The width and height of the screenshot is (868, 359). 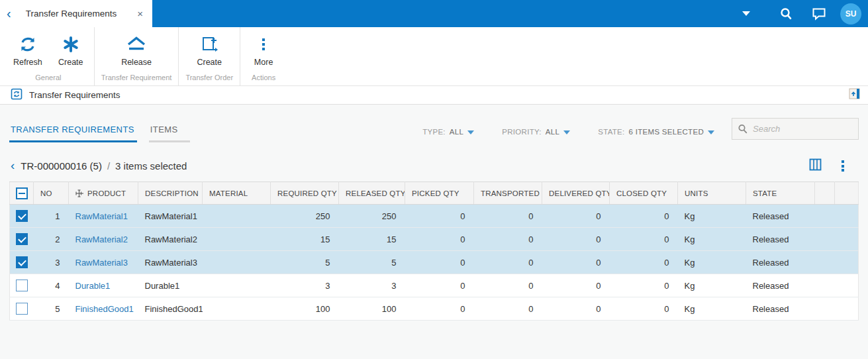 I want to click on column-header-empty, so click(x=825, y=193).